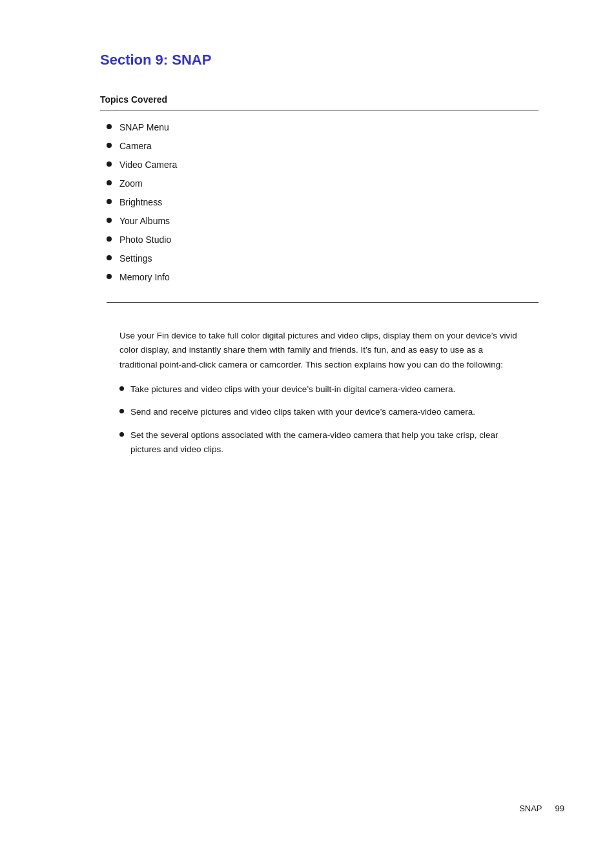  Describe the element at coordinates (323, 183) in the screenshot. I see `list-item: Zoom` at that location.